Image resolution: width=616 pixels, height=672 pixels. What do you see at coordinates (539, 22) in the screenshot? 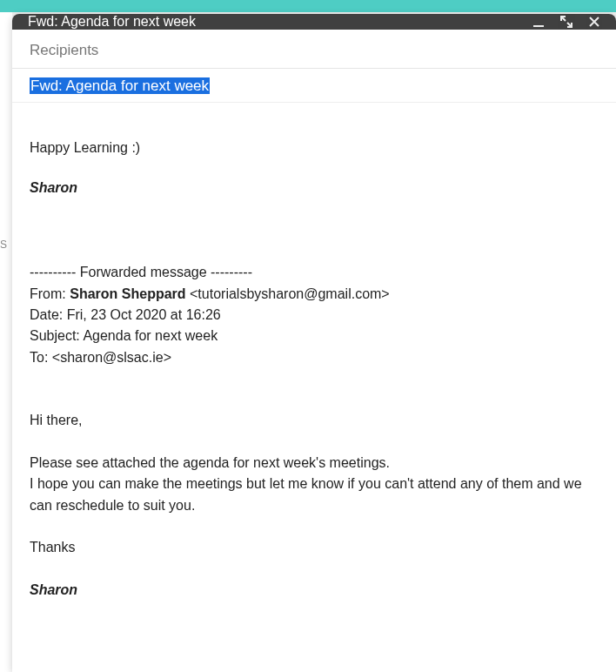
I see `minimize-icon` at bounding box center [539, 22].